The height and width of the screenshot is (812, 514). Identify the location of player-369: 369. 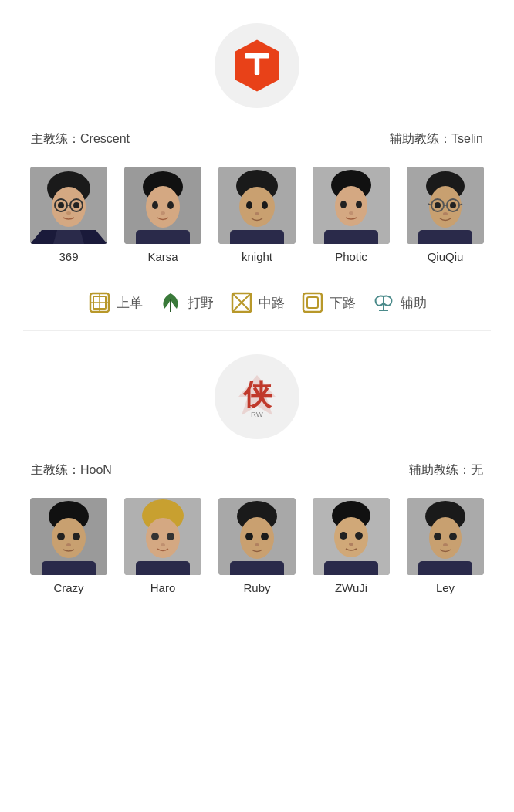
(69, 215).